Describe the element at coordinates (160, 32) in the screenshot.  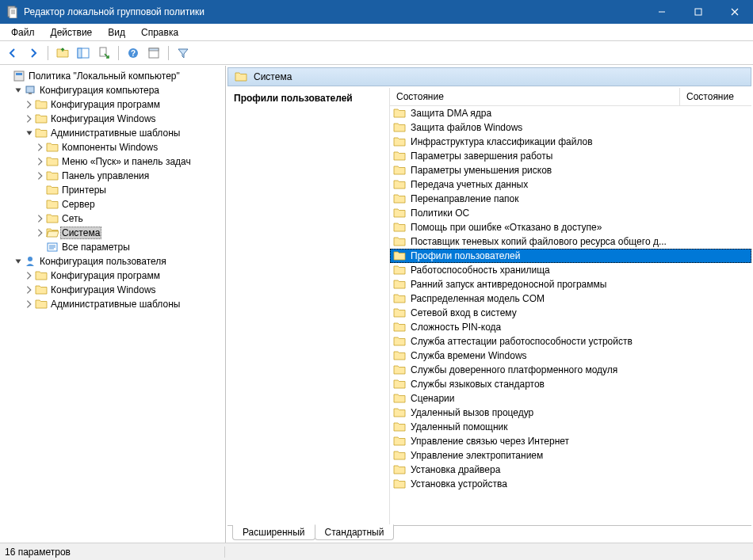
I see `menu-help: Справка` at that location.